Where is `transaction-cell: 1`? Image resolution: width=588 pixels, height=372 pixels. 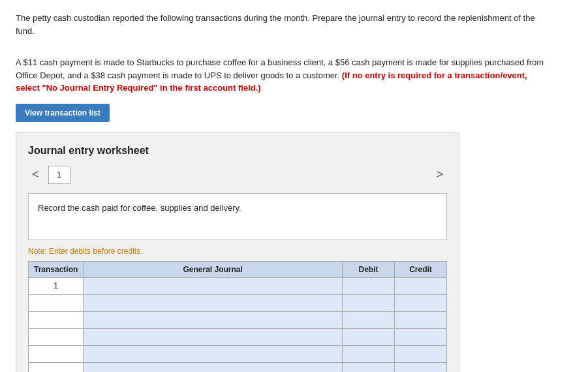
transaction-cell: 1 is located at coordinates (56, 286).